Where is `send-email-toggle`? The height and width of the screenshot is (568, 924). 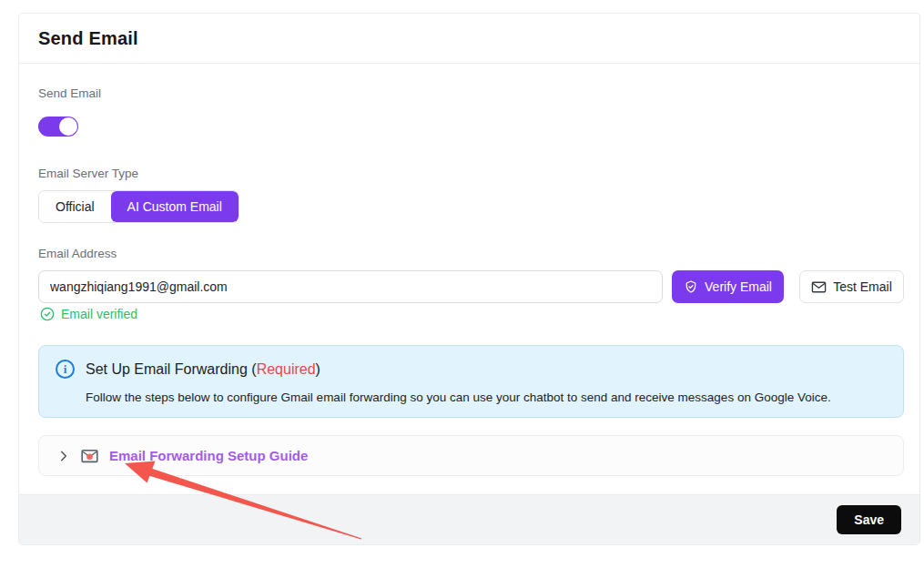 send-email-toggle is located at coordinates (58, 127).